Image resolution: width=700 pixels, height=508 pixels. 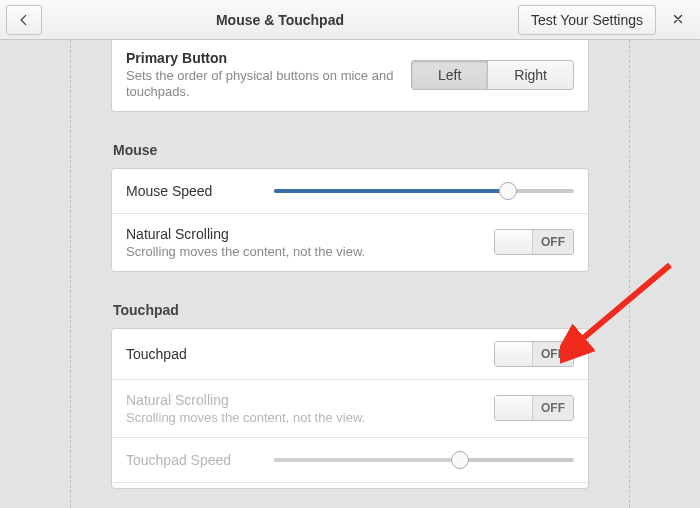 I want to click on mouse-speed-label: Mouse Speed, so click(x=192, y=191).